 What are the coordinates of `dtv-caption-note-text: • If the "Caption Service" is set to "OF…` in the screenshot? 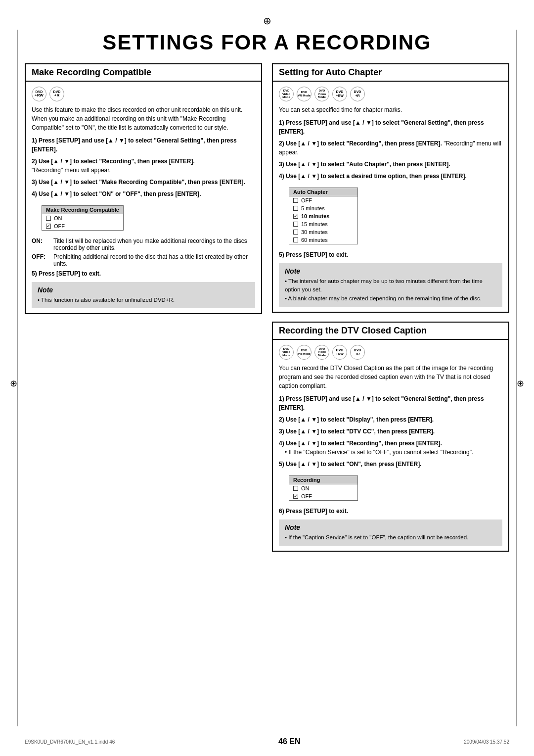 It's located at (391, 537).